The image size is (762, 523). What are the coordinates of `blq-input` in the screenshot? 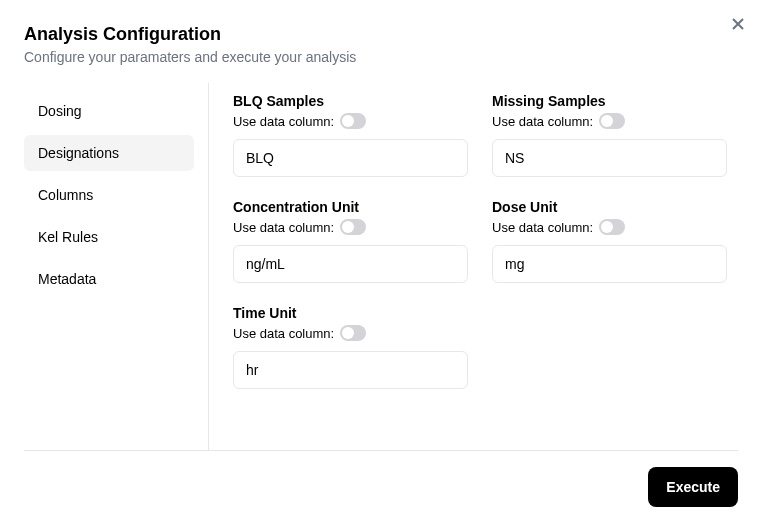 It's located at (350, 158).